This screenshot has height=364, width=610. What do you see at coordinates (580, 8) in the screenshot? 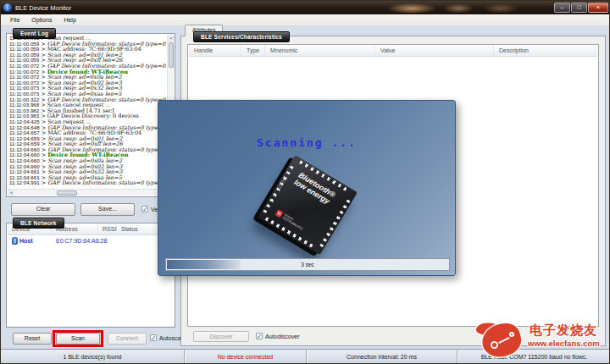
I see `maximize-button: □` at bounding box center [580, 8].